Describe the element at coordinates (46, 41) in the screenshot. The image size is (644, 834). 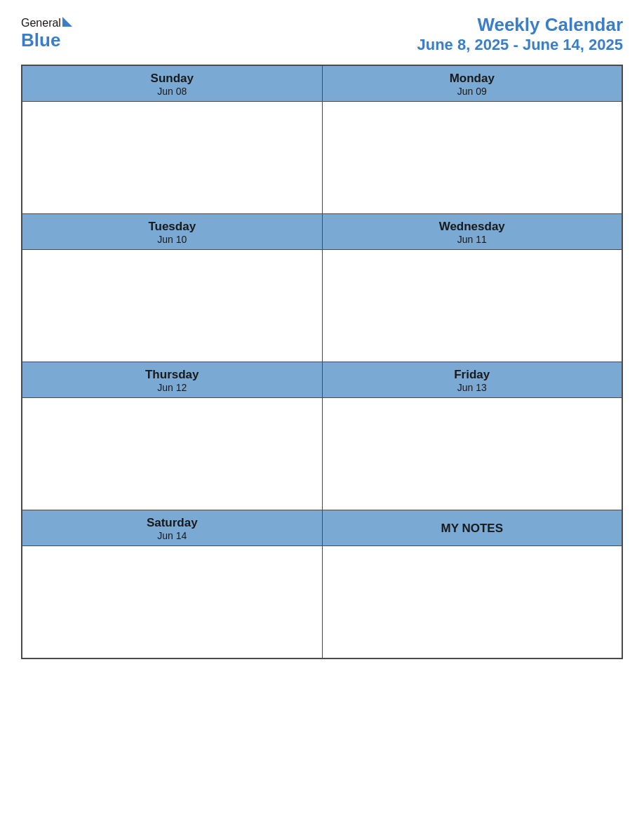
I see `logo-text-blue: Blue` at that location.